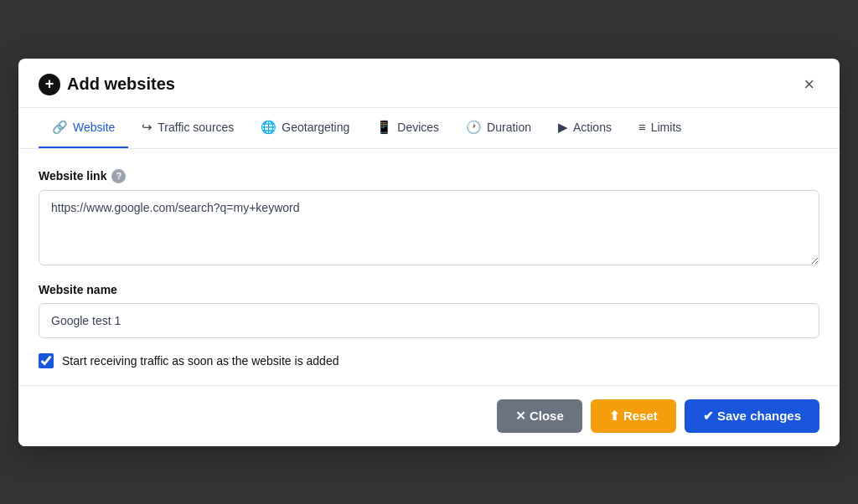 The image size is (858, 504). I want to click on tab-traffic-sources-label: Traffic sources, so click(196, 127).